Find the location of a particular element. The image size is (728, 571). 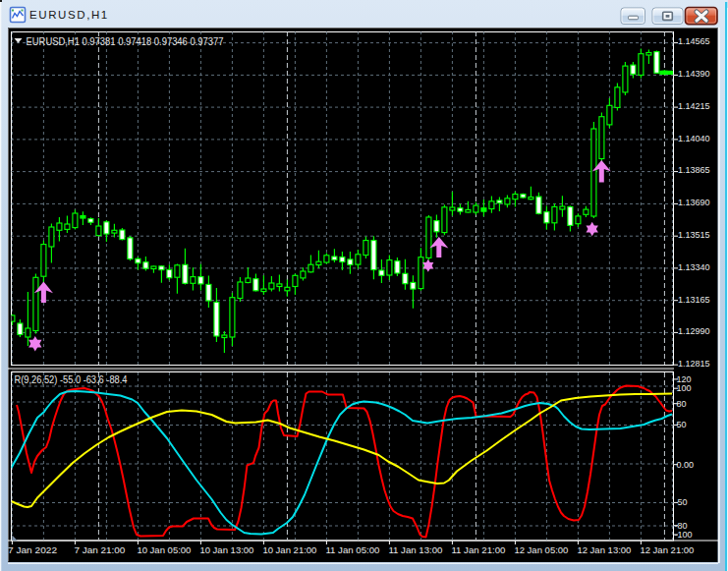

svg-text: 1.13865 is located at coordinates (694, 170).